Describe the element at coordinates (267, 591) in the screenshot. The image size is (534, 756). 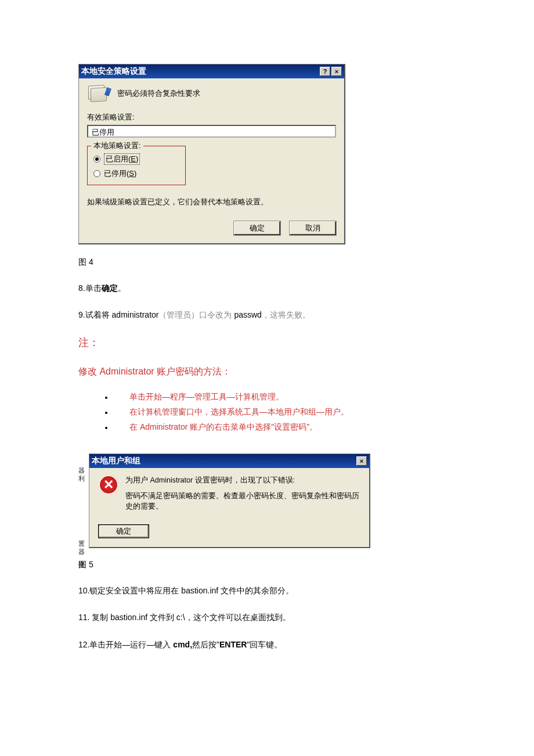
I see `step-10: 10.锁定安全设置中将应用在 bastion.inf 文件中的其余部分。` at that location.